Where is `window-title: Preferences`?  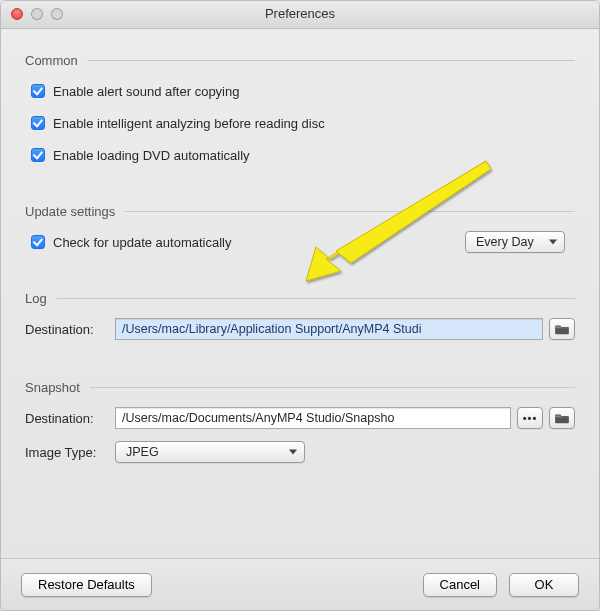 window-title: Preferences is located at coordinates (300, 14).